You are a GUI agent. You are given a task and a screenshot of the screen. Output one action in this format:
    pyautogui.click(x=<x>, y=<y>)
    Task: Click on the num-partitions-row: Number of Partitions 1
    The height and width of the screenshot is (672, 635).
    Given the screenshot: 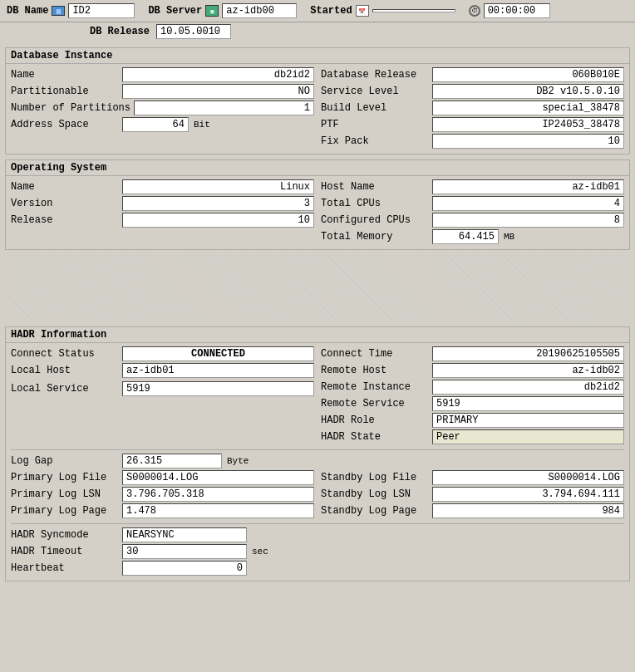 What is the action you would take?
    pyautogui.click(x=163, y=108)
    